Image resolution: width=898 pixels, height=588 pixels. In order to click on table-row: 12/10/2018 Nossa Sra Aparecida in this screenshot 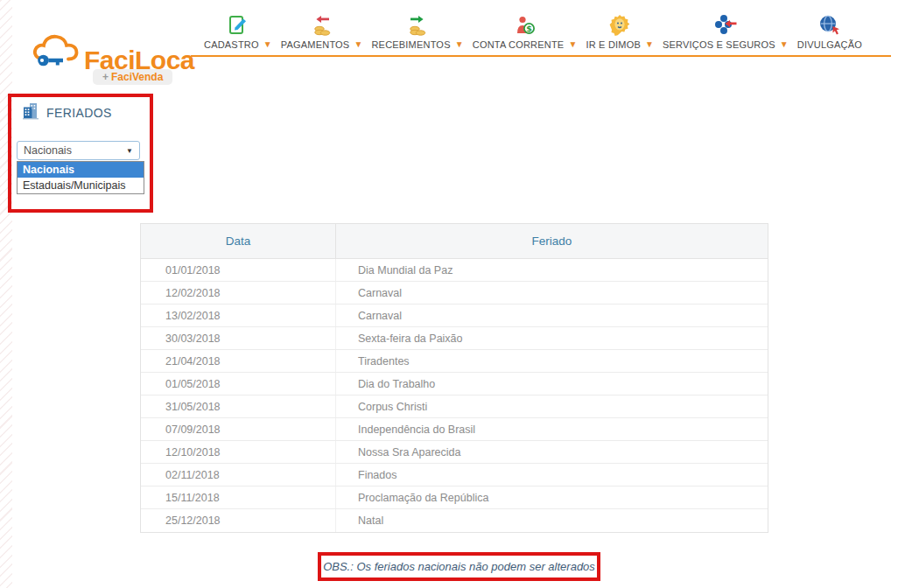, I will do `click(454, 452)`.